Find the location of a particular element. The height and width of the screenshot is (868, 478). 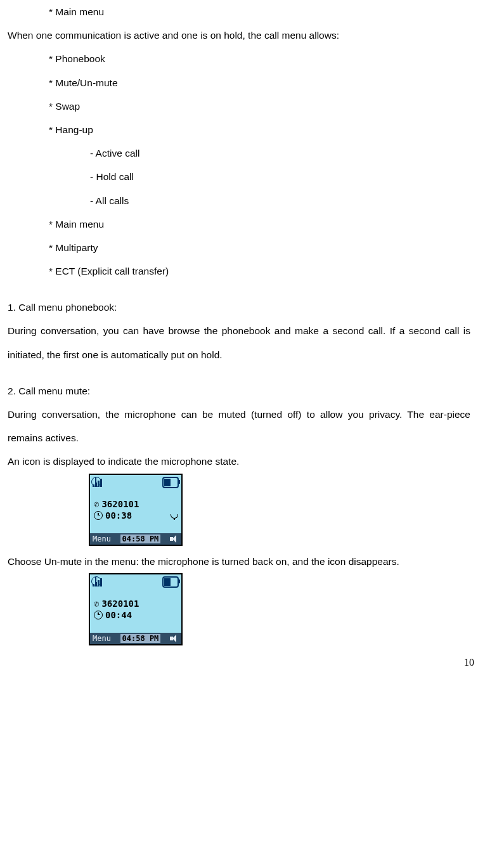

section-heading: 2. Call menu mute: is located at coordinates (239, 391).